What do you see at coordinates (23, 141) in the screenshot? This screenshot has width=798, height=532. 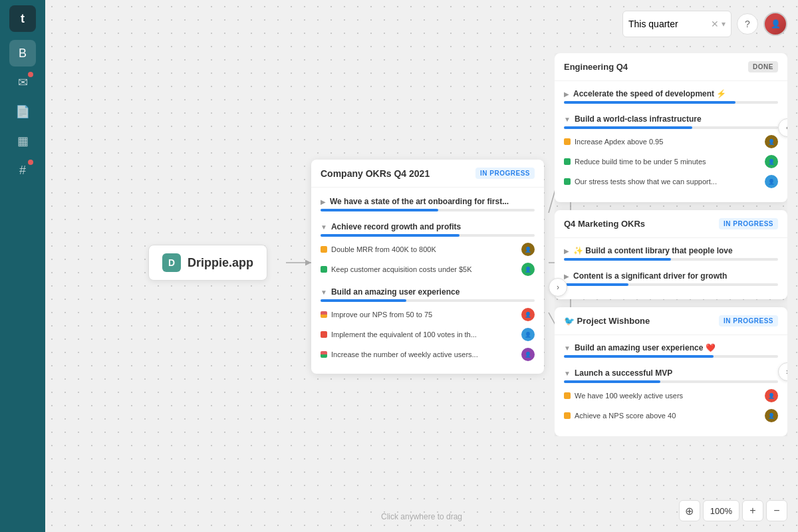 I see `sidebar-item-chart: ▦` at bounding box center [23, 141].